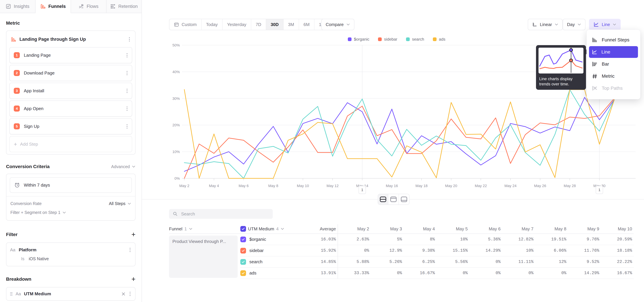 This screenshot has width=644, height=302. Describe the element at coordinates (605, 24) in the screenshot. I see `chart-type-dropdown-button: Line` at that location.